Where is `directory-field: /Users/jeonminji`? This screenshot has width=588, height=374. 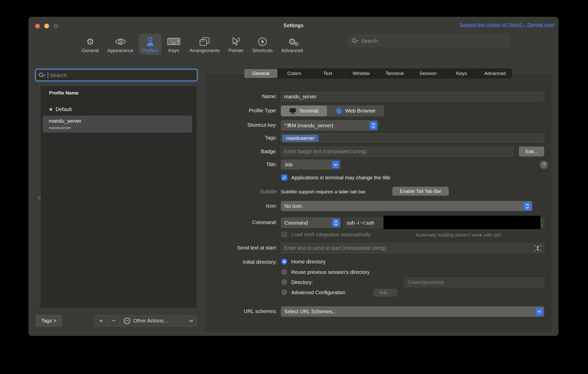 directory-field: /Users/jeonminji is located at coordinates (474, 282).